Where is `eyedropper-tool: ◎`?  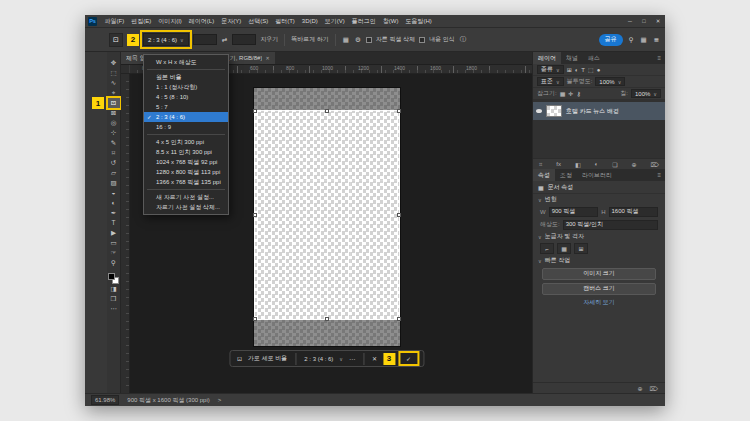
eyedropper-tool: ◎ is located at coordinates (114, 123).